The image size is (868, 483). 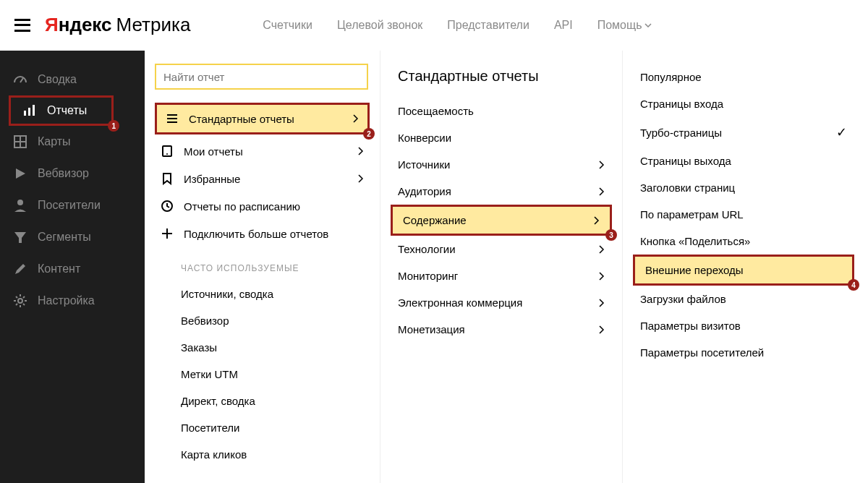 I want to click on logo-andex: ндекс, so click(x=85, y=25).